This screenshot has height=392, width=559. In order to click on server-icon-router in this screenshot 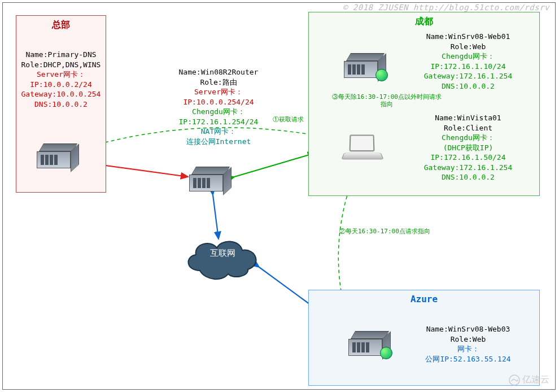, I will do `click(209, 180)`.